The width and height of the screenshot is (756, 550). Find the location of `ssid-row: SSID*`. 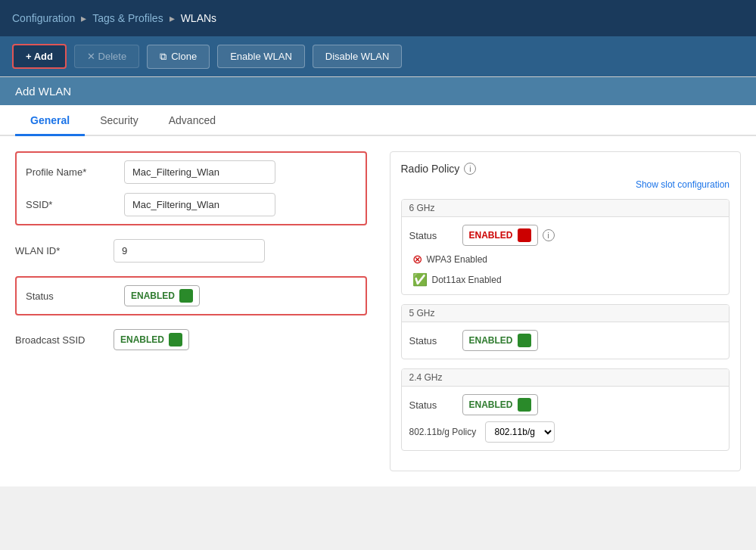

ssid-row: SSID* is located at coordinates (191, 204).